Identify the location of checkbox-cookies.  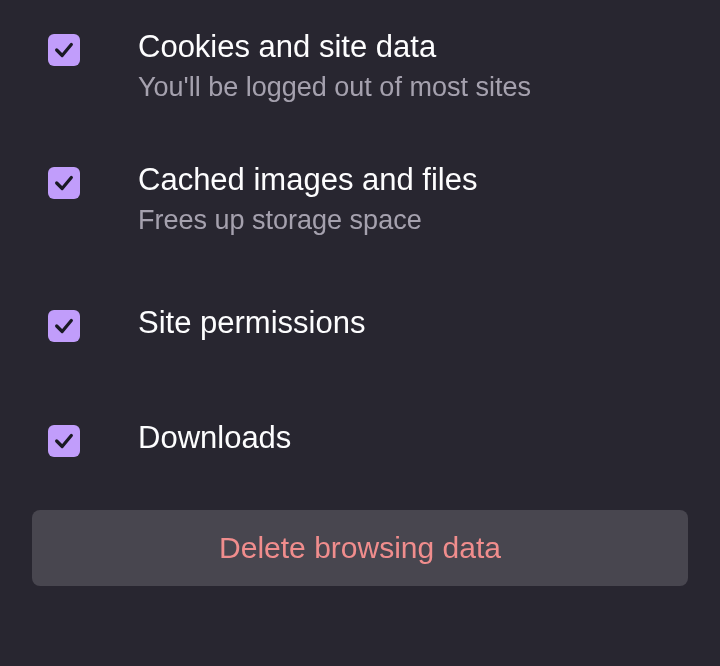
(64, 50).